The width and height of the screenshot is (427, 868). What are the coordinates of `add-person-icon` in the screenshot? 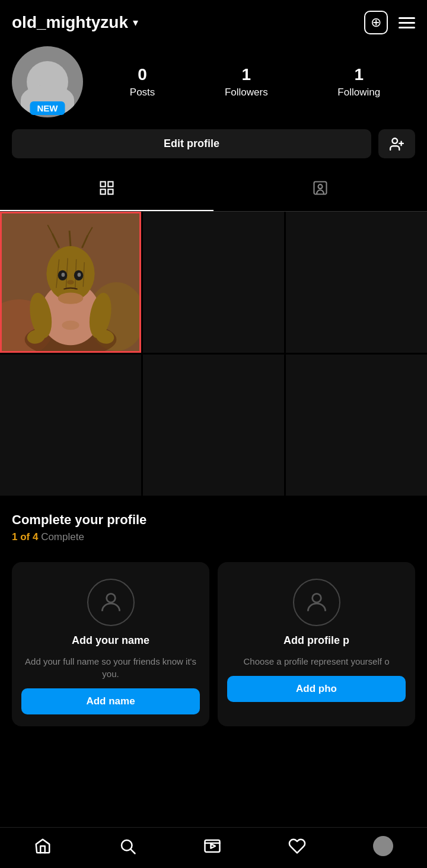 It's located at (397, 144).